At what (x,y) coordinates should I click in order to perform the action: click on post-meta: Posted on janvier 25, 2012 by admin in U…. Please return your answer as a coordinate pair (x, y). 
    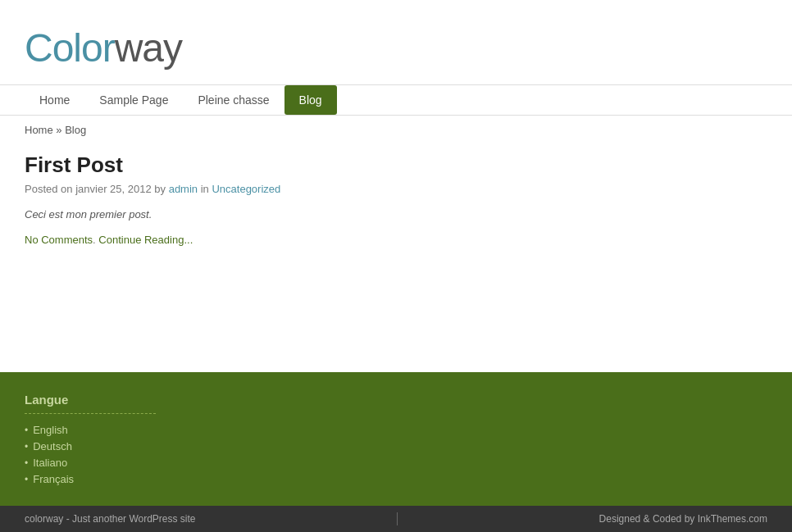
    Looking at the image, I should click on (396, 189).